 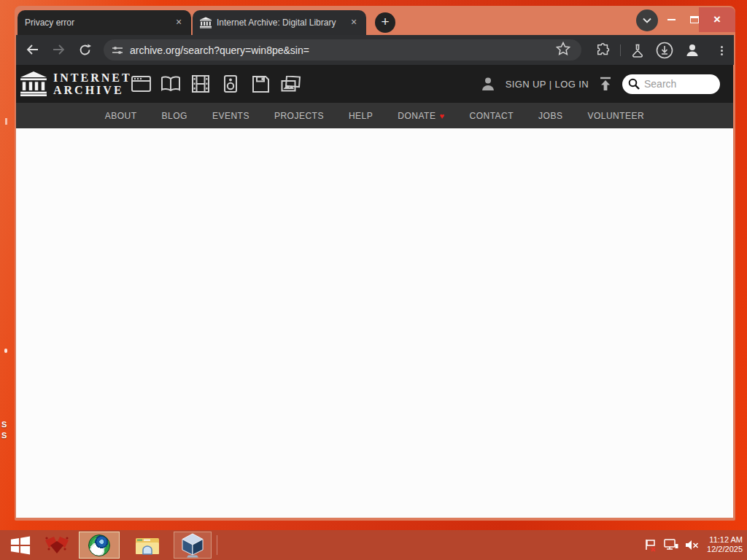 I want to click on internet-archive-logo: INTERNET ARCHIVE, so click(x=76, y=84).